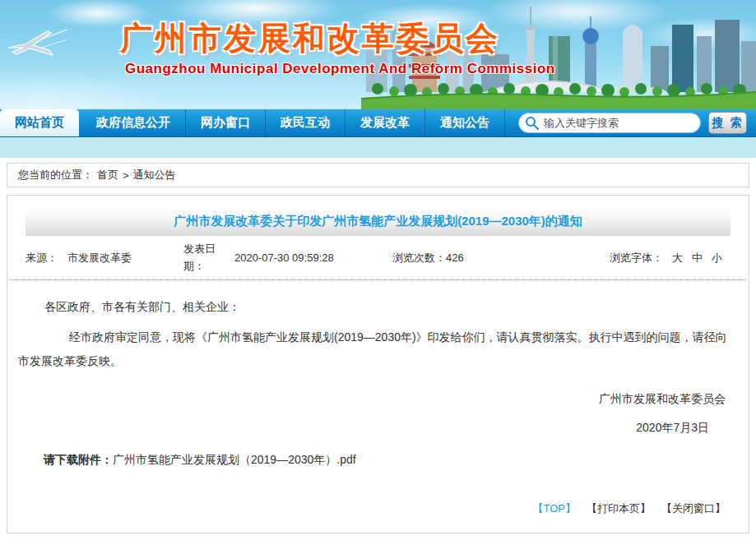 The image size is (756, 540). I want to click on nav-tab-home: 网站首页, so click(39, 123).